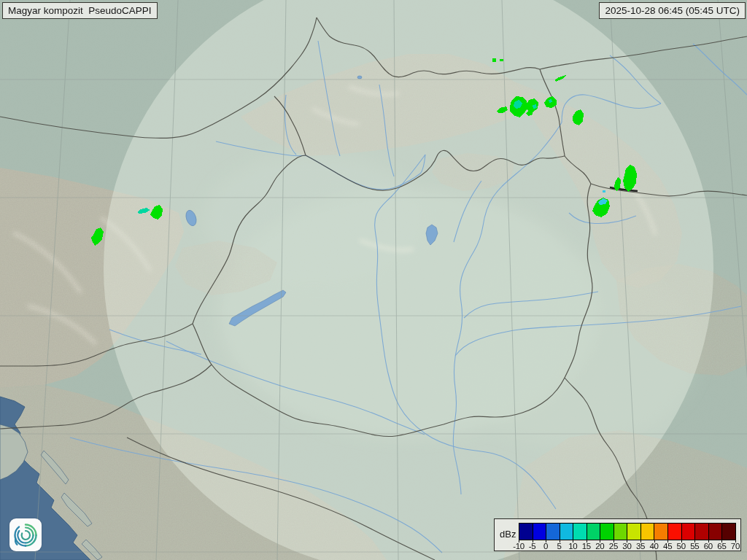 This screenshot has height=560, width=747. Describe the element at coordinates (533, 546) in the screenshot. I see `dbz-tick-label: -5` at that location.